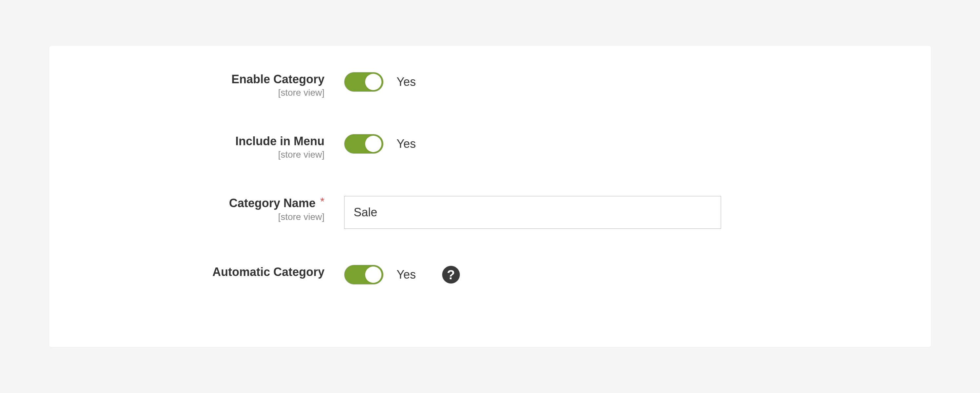 Image resolution: width=980 pixels, height=393 pixels. I want to click on enable-category-control: Yes, so click(370, 82).